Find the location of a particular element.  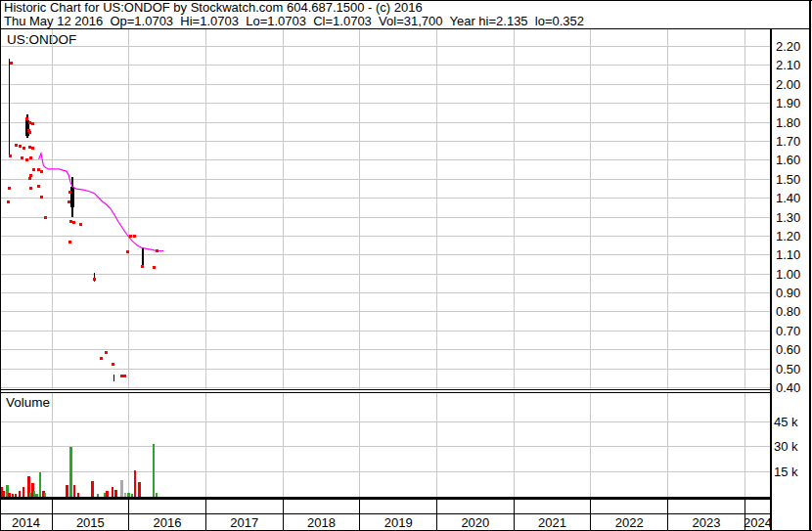

volume-axis-label: 30 k is located at coordinates (787, 446).